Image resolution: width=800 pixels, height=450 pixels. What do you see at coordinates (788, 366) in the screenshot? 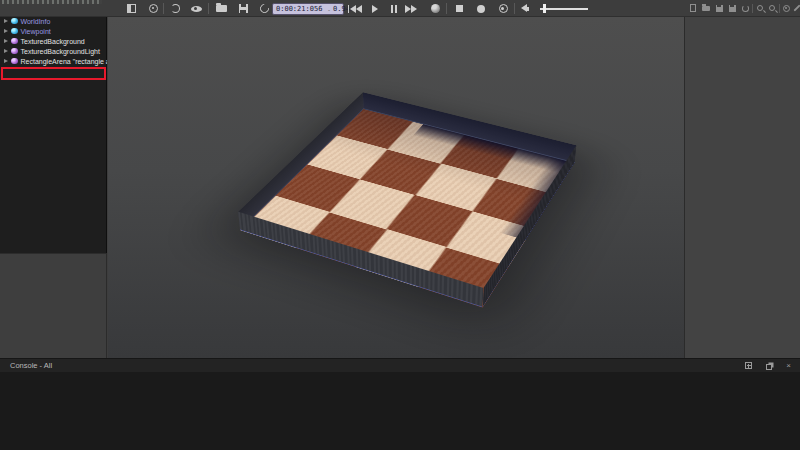
I see `console-close-button: ×` at bounding box center [788, 366].